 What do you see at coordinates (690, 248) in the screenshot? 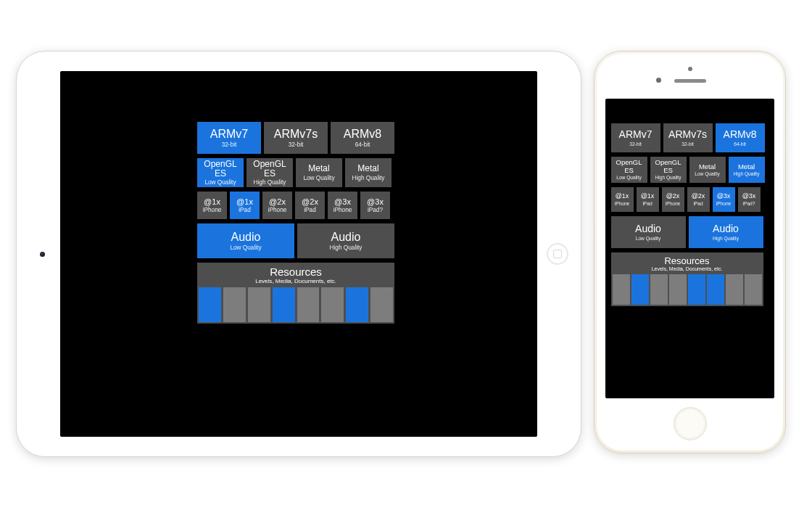
I see `iphone-screen: ARMv7 32-bit ARMv7s 32-bit ARMv8 64-bit …` at bounding box center [690, 248].